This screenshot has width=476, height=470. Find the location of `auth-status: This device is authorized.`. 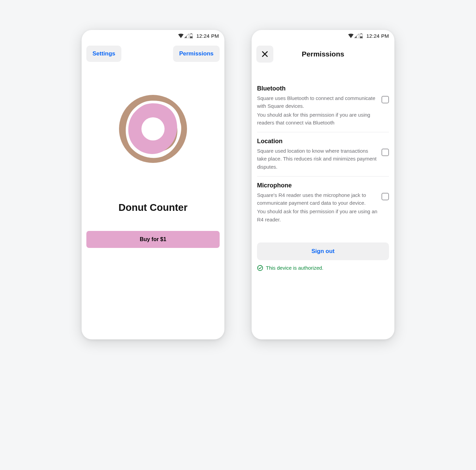

auth-status: This device is authorized. is located at coordinates (323, 268).